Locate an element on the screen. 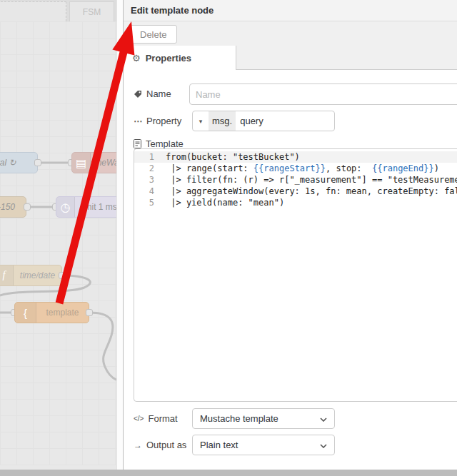 The height and width of the screenshot is (476, 457). code-line: 5 |> yield(name: "mean") is located at coordinates (296, 203).